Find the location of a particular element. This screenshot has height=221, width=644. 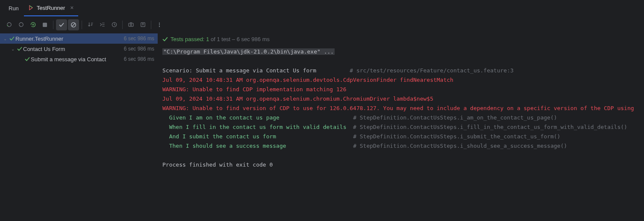

tab-bar: Run TestRunner × is located at coordinates (322, 8).